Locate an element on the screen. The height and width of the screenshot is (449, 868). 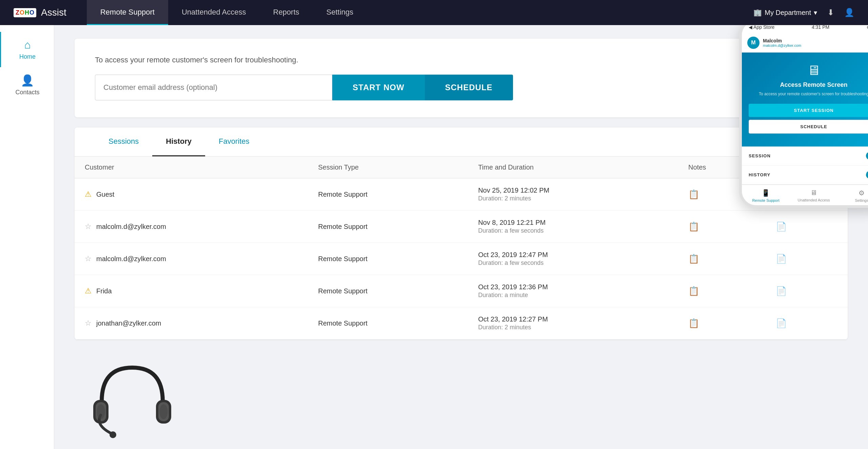
time-cell-1: Nov 8, 2019 12:21 PM Duration: a few sec… is located at coordinates (573, 227).